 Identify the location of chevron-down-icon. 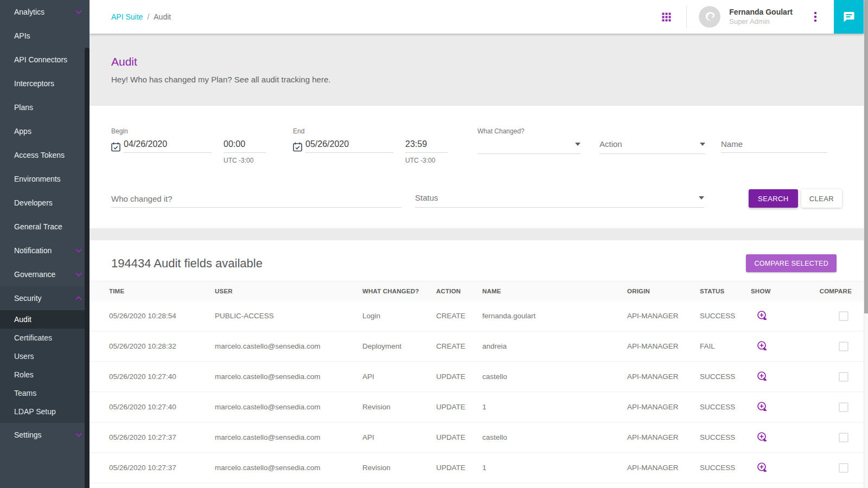
(79, 274).